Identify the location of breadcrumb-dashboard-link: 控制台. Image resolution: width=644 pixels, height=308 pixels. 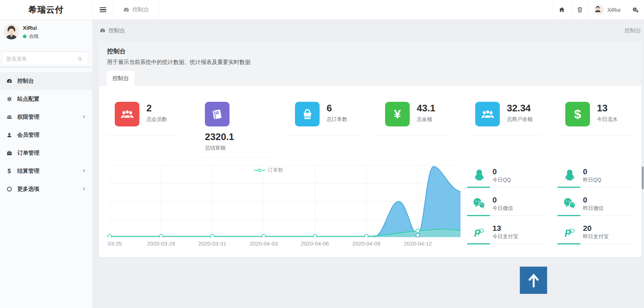
(113, 31).